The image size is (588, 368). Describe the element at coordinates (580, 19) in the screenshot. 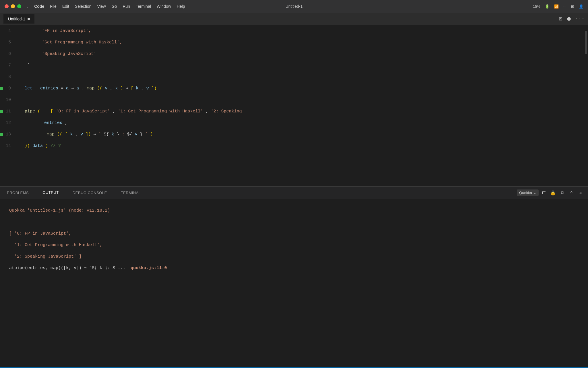

I see `more-actions-icon: ···` at that location.